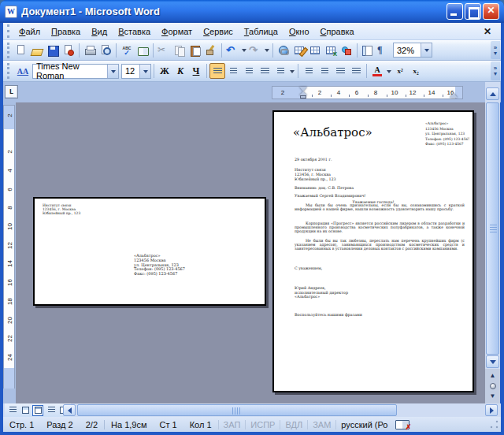  Describe the element at coordinates (90, 50) in the screenshot. I see `print-button` at that location.